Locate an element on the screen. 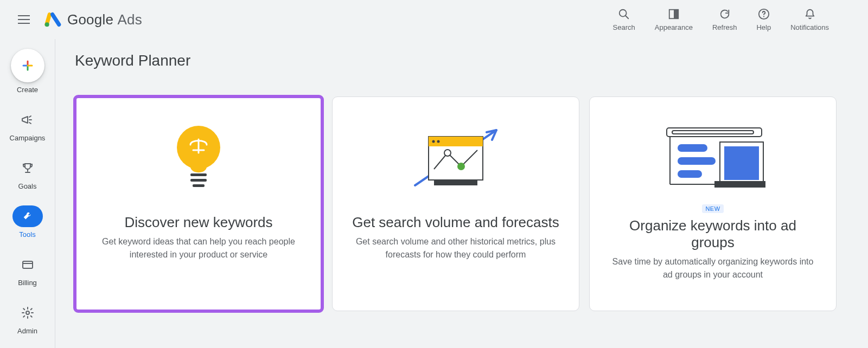 This screenshot has width=868, height=348. google-ads-logo-icon is located at coordinates (53, 20).